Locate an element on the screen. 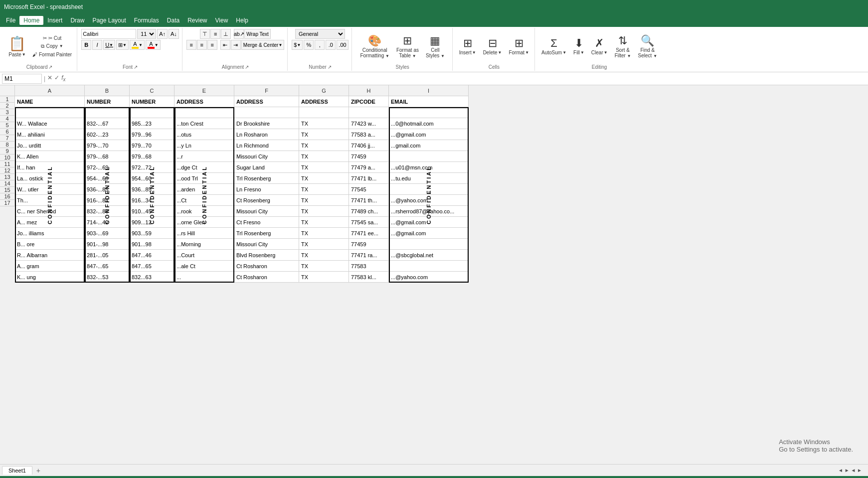 Image resolution: width=868 pixels, height=478 pixels. cell-10-I: ...@yahoo.com is located at coordinates (429, 200).